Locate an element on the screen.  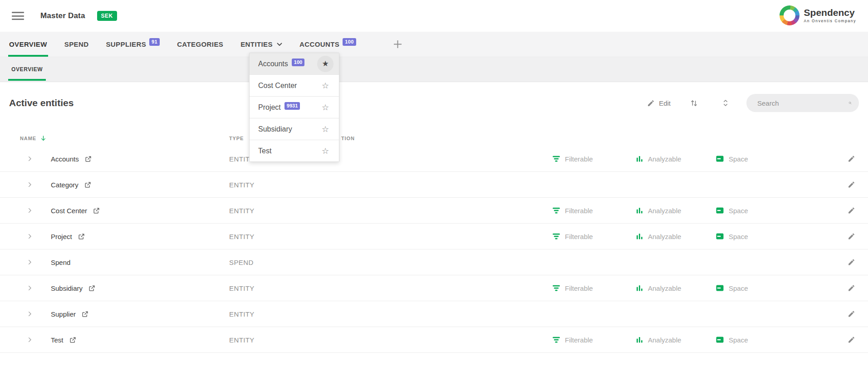
subtab-label: OVERVIEW is located at coordinates (27, 69).